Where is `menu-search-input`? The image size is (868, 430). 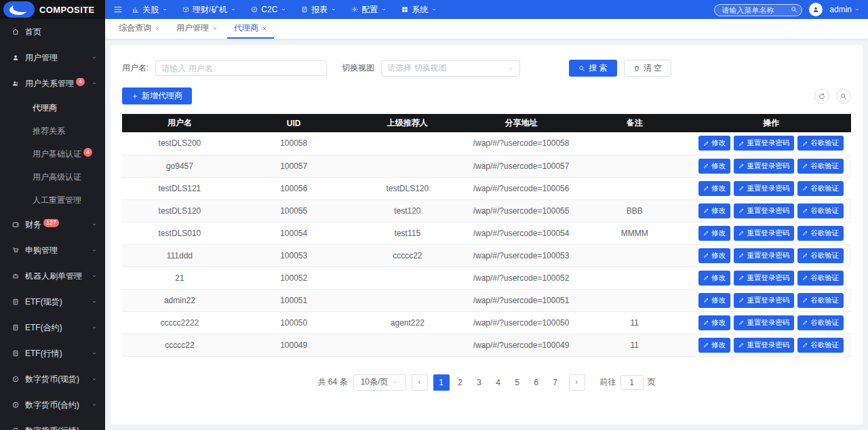
menu-search-input is located at coordinates (758, 10).